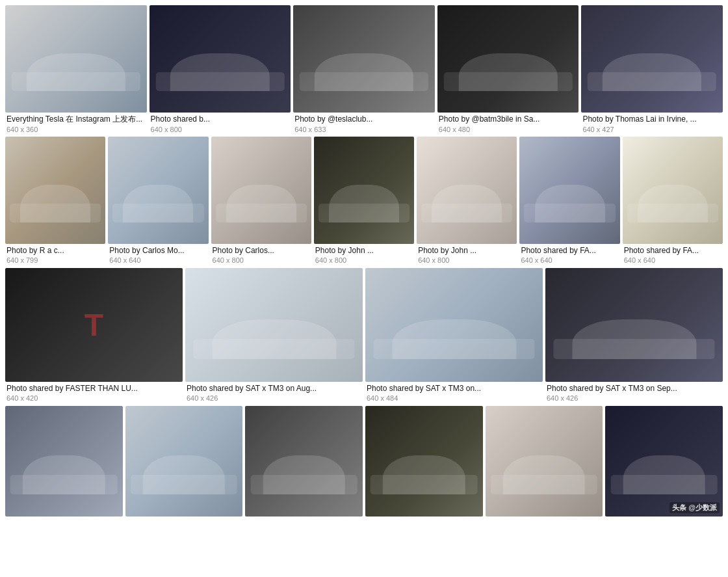 The image size is (728, 577). Describe the element at coordinates (694, 507) in the screenshot. I see `watermark: 头条 @少数派` at that location.